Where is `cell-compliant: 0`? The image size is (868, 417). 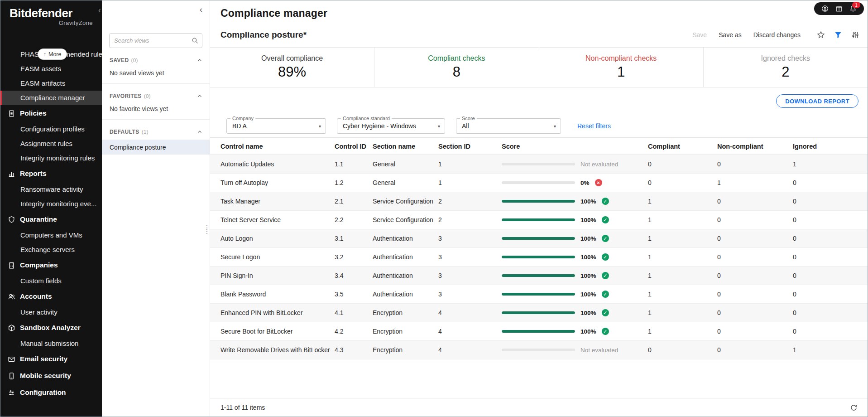 cell-compliant: 0 is located at coordinates (683, 183).